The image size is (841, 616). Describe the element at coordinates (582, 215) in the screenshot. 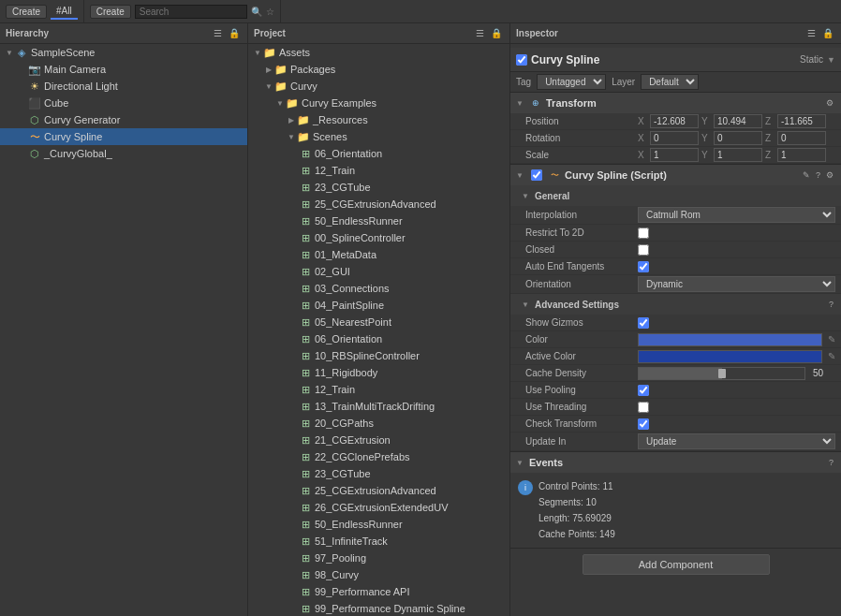

I see `interpolation-label: Interpolation` at that location.